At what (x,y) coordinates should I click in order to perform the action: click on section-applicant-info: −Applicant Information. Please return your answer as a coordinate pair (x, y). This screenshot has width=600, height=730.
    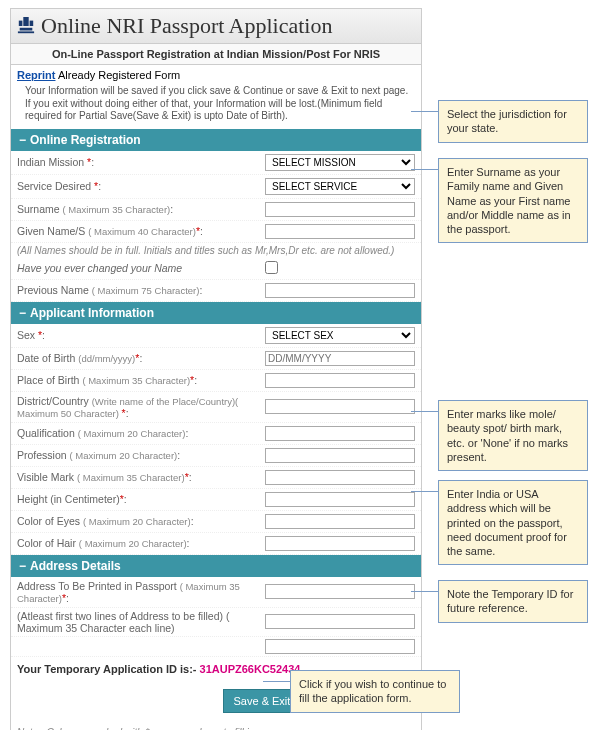
    Looking at the image, I should click on (216, 313).